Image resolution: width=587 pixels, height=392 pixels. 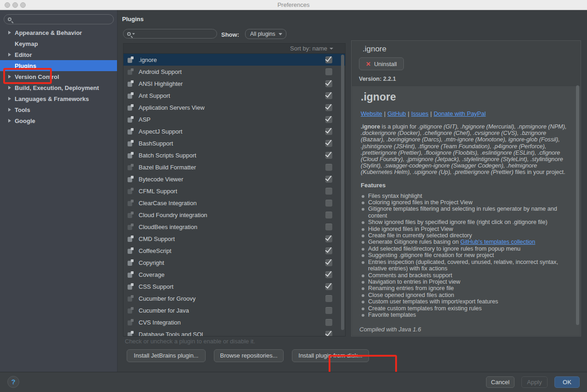 I want to click on cancel-button: Cancel, so click(x=500, y=382).